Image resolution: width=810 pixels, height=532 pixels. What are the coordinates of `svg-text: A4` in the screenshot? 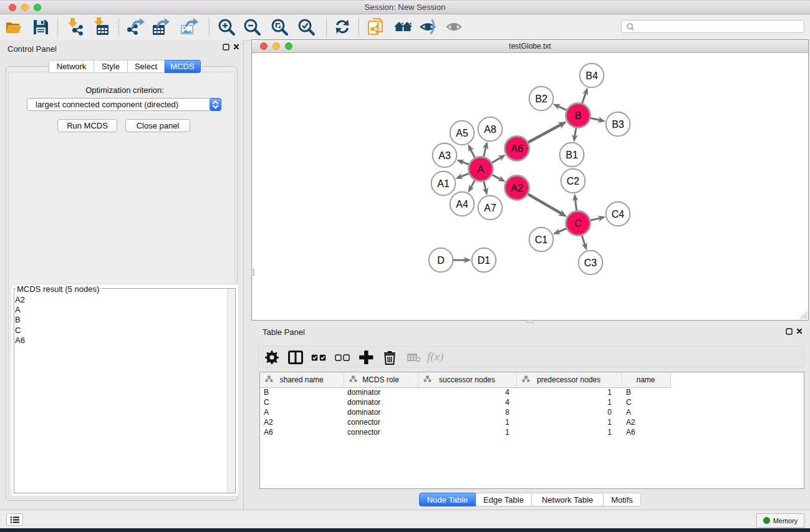 It's located at (462, 205).